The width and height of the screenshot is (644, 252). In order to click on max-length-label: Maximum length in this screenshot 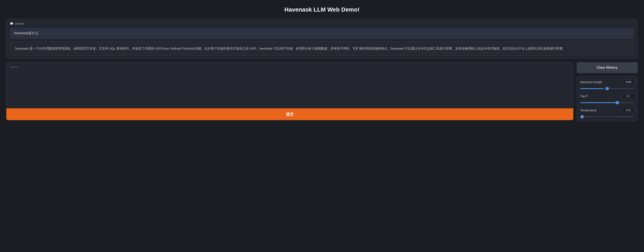, I will do `click(591, 82)`.